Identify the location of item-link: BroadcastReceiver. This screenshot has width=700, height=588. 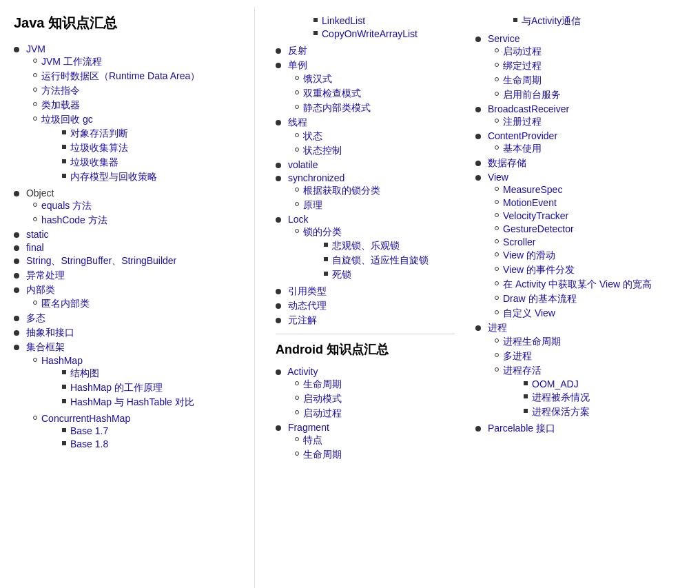
(528, 109).